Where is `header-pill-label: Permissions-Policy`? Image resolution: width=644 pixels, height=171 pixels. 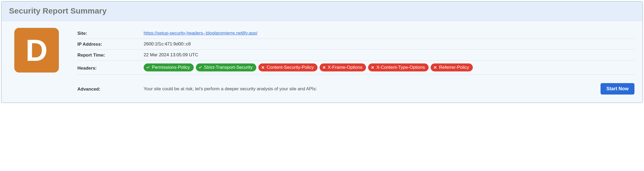 header-pill-label: Permissions-Policy is located at coordinates (171, 67).